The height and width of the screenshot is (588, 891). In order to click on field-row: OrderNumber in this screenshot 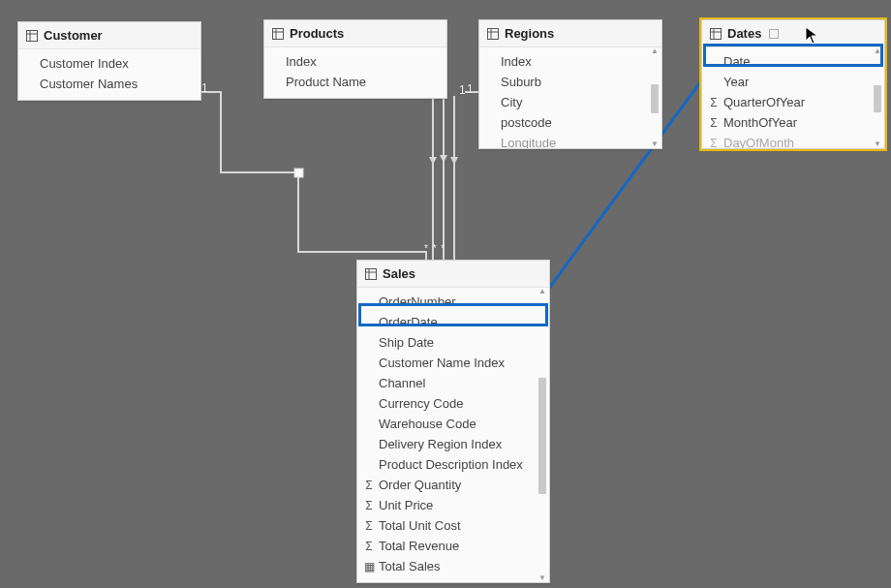, I will do `click(453, 302)`.